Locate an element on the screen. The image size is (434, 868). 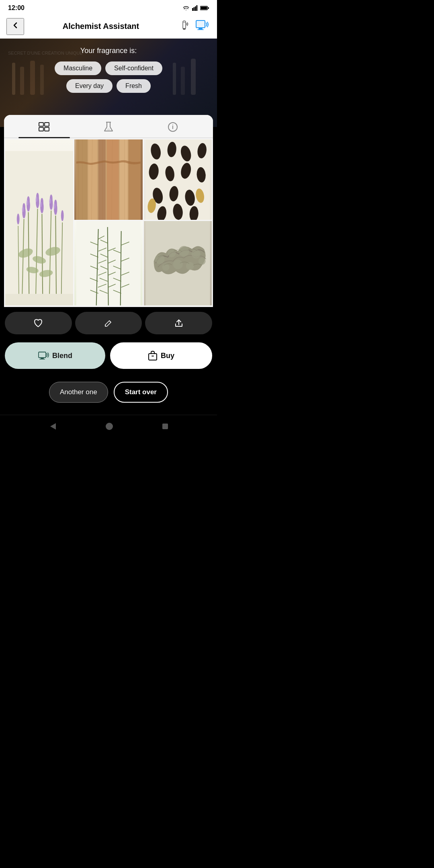
card-panel: i is located at coordinates (108, 211).